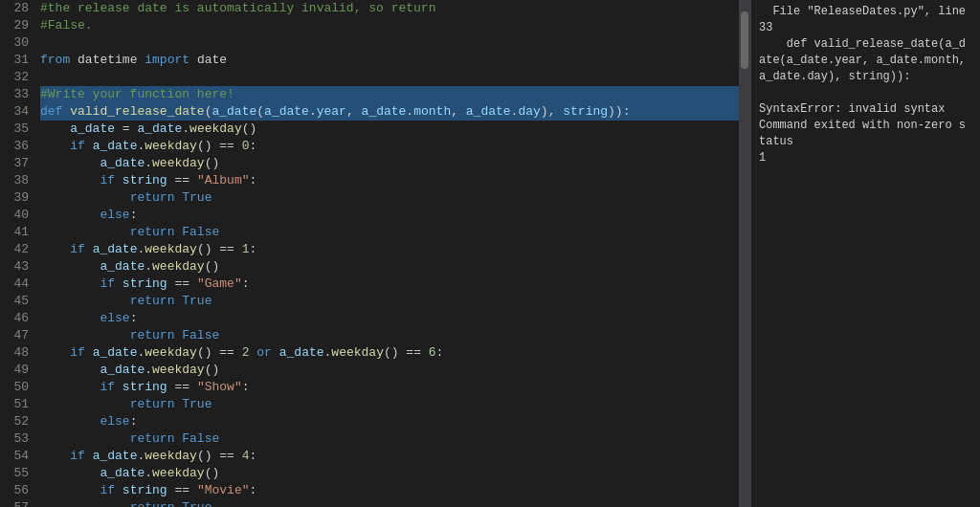 This screenshot has height=507, width=980. I want to click on line-number: 38, so click(18, 181).